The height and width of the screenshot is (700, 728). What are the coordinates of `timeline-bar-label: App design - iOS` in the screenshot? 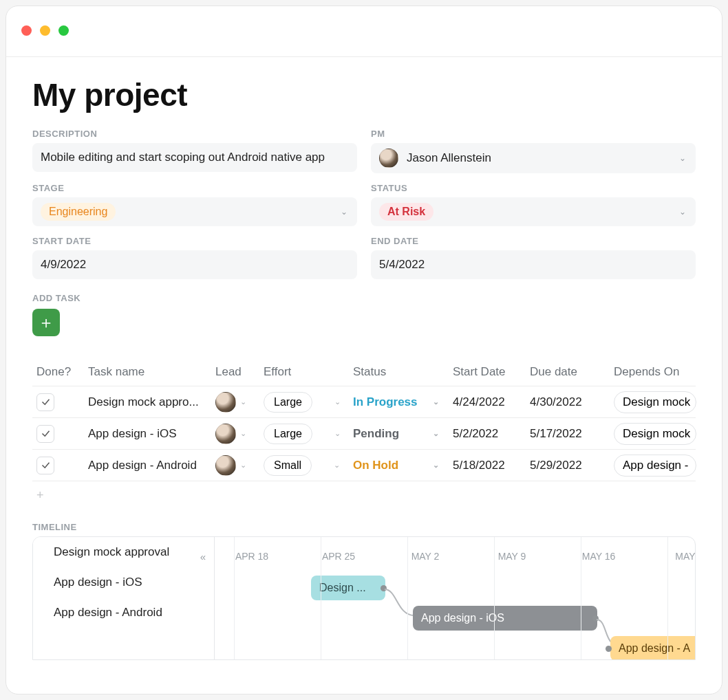 It's located at (462, 618).